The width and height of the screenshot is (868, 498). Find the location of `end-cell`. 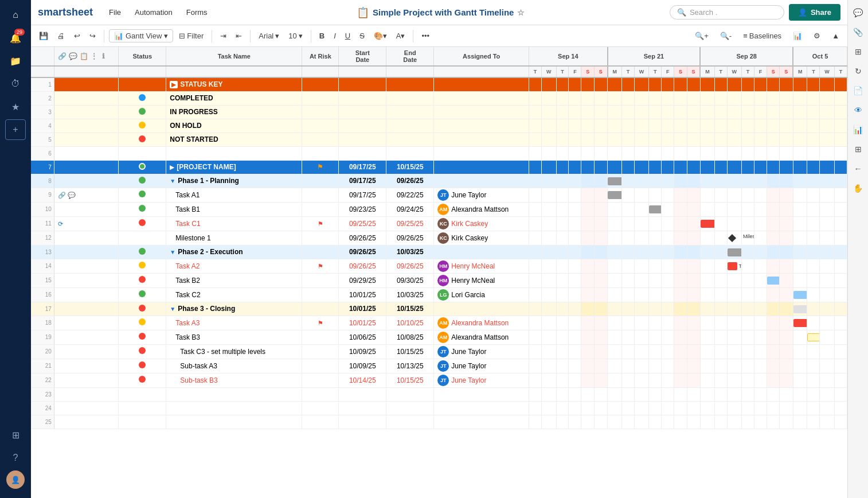

end-cell is located at coordinates (410, 98).